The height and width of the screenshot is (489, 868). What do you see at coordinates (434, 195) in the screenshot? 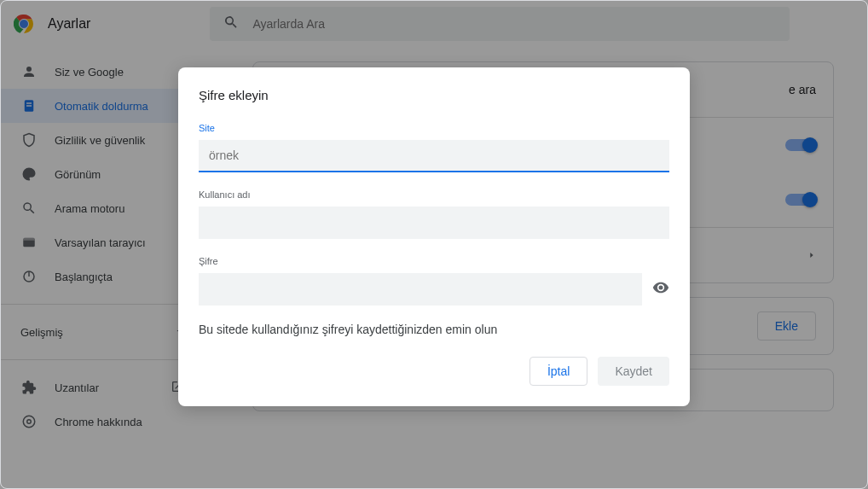
I see `username-label: Kullanıcı adı` at bounding box center [434, 195].